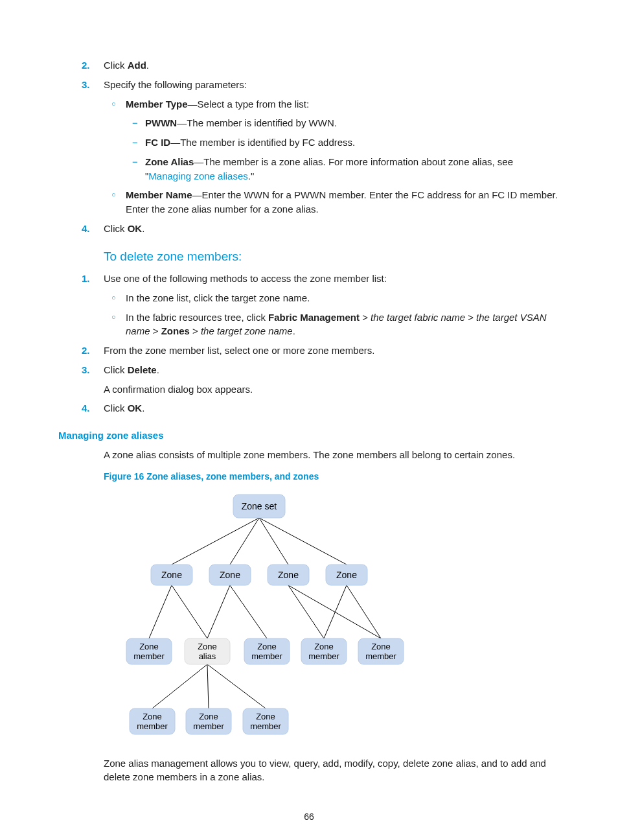 The width and height of the screenshot is (618, 840). I want to click on step-text: Click Delete., so click(132, 369).